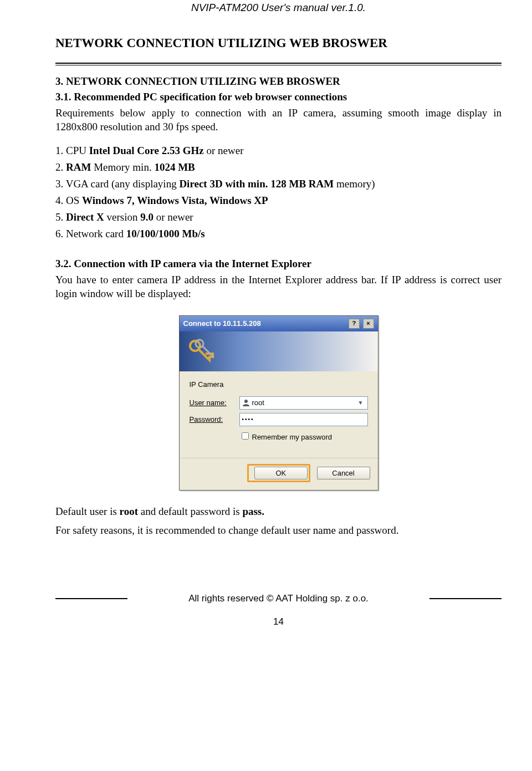  I want to click on ok-button-highlight: OK, so click(279, 473).